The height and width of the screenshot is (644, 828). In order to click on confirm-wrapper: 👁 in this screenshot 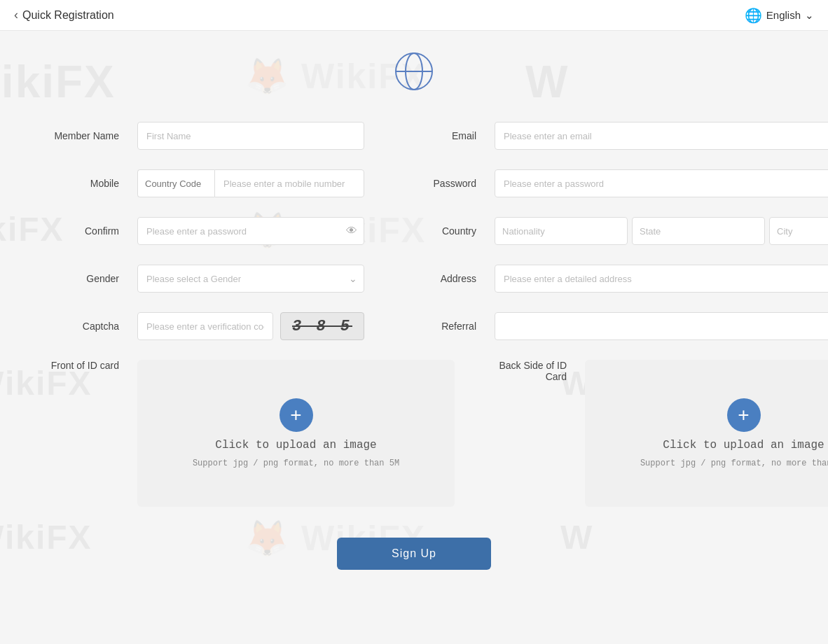, I will do `click(251, 231)`.